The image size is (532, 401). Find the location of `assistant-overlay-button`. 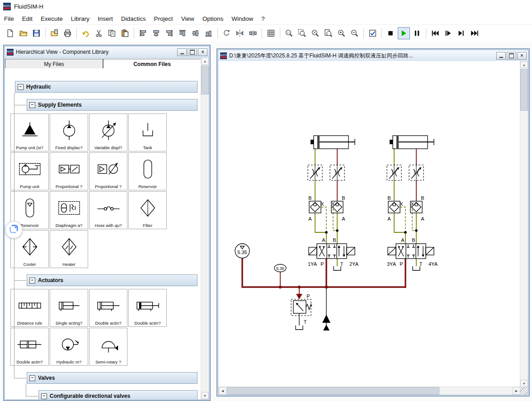

assistant-overlay-button is located at coordinates (14, 230).